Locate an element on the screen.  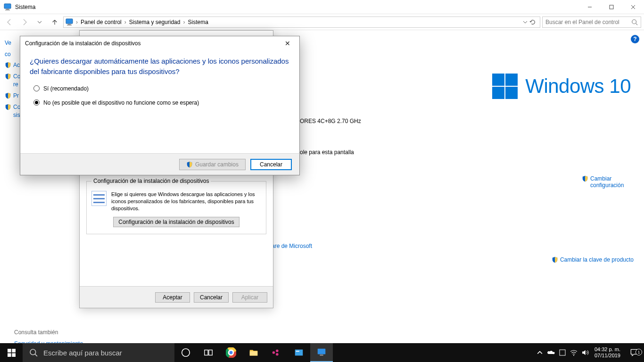
back-button is located at coordinates (9, 22).